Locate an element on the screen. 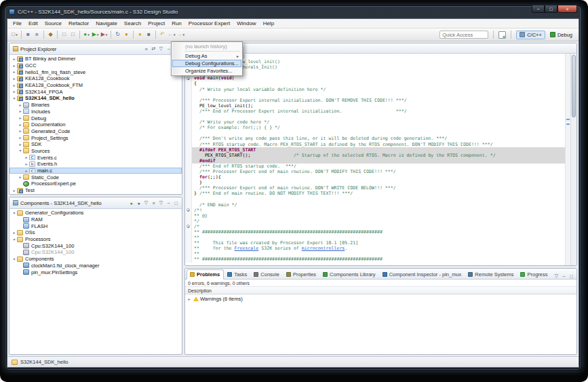 The image size is (588, 382). tab-tasks: Tasks is located at coordinates (237, 274).